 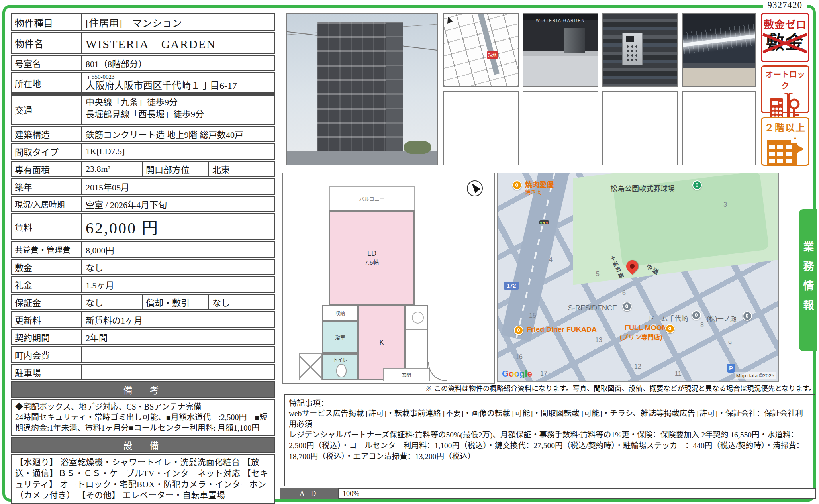 What do you see at coordinates (785, 37) in the screenshot?
I see `badge-no-deposit: 敷金ゼロ 敷金` at bounding box center [785, 37].